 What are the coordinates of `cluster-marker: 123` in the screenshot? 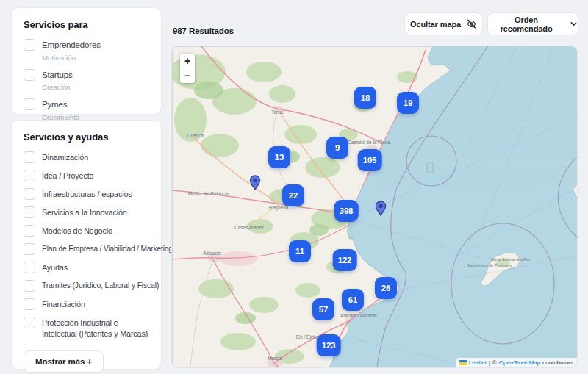 It's located at (329, 345).